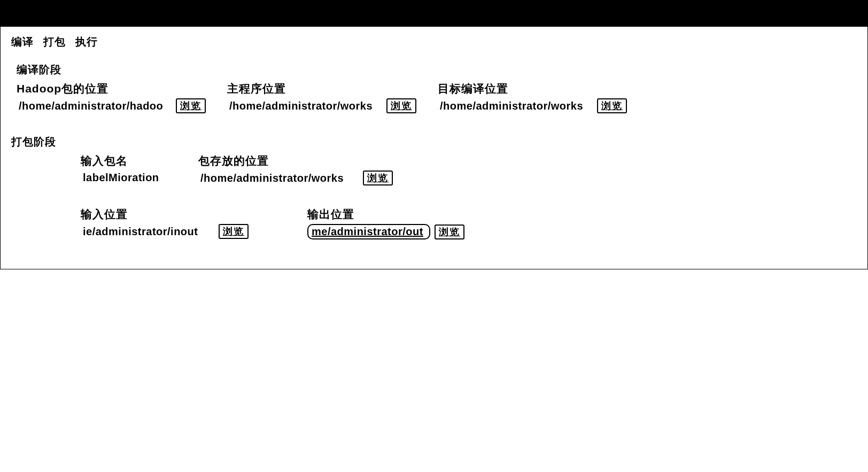 Image resolution: width=868 pixels, height=472 pixels. Describe the element at coordinates (437, 69) in the screenshot. I see `compile-title: 编译阶段` at that location.